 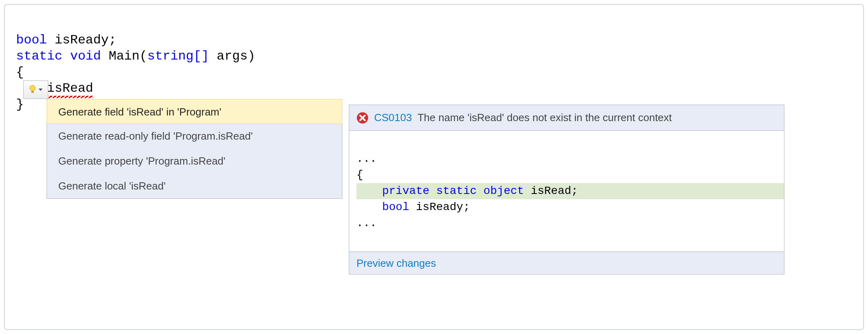 What do you see at coordinates (362, 118) in the screenshot?
I see `error-icon` at bounding box center [362, 118].